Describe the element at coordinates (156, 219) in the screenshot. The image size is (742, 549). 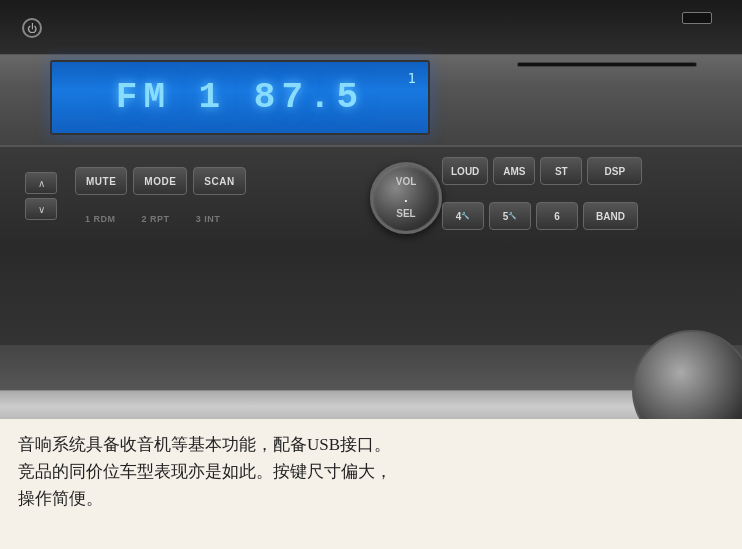
I see `sub-label-2: 2 RPT` at that location.